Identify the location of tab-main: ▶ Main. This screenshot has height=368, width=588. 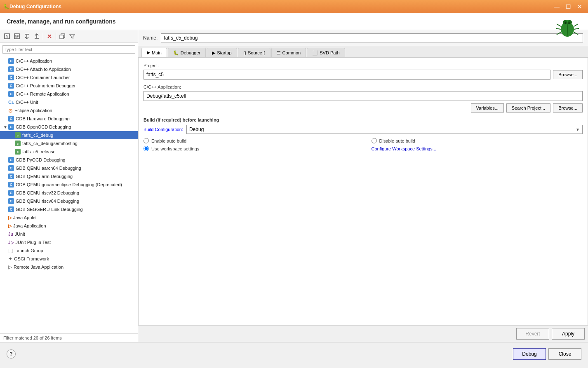
(154, 53).